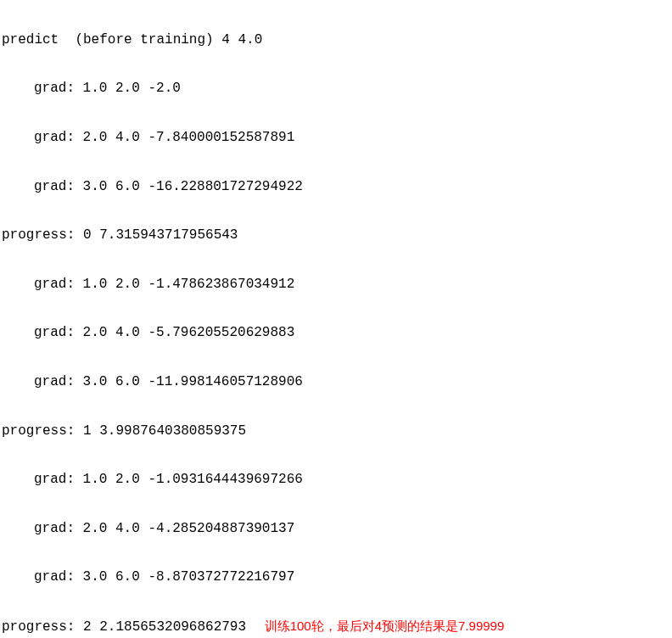 The height and width of the screenshot is (638, 672). What do you see at coordinates (336, 333) in the screenshot?
I see `grad-line: grad: 2.0 4.0 -5.796205520629883` at bounding box center [336, 333].